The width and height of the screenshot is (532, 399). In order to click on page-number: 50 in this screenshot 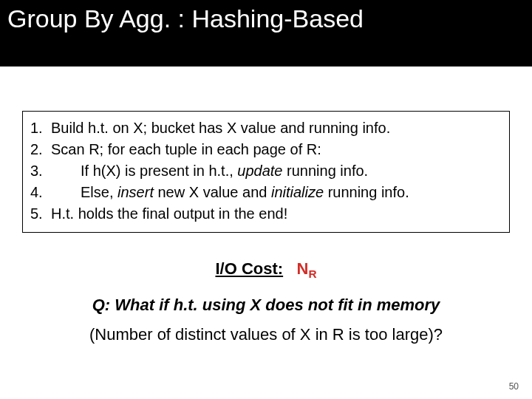, I will do `click(514, 386)`.